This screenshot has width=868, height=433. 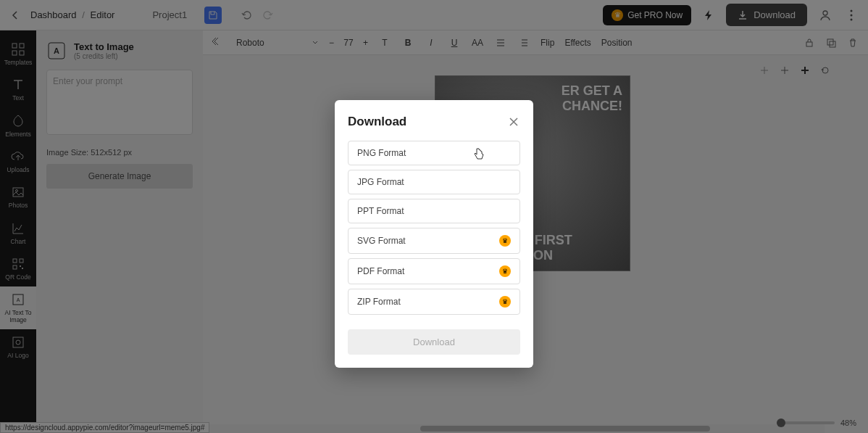 What do you see at coordinates (434, 302) in the screenshot?
I see `format-option-zip: ZIP Format ♛` at bounding box center [434, 302].